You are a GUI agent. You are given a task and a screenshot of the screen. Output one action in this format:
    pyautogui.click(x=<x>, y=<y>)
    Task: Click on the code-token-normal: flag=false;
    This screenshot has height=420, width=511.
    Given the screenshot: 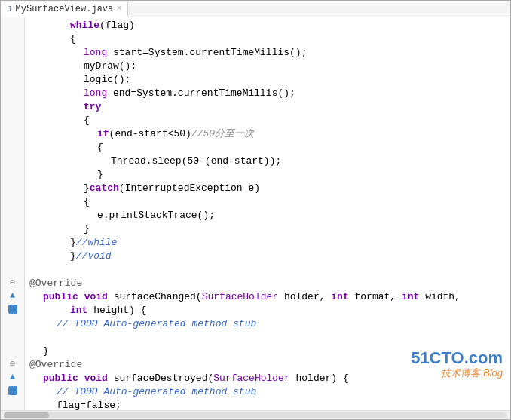 What is the action you would take?
    pyautogui.click(x=89, y=404)
    